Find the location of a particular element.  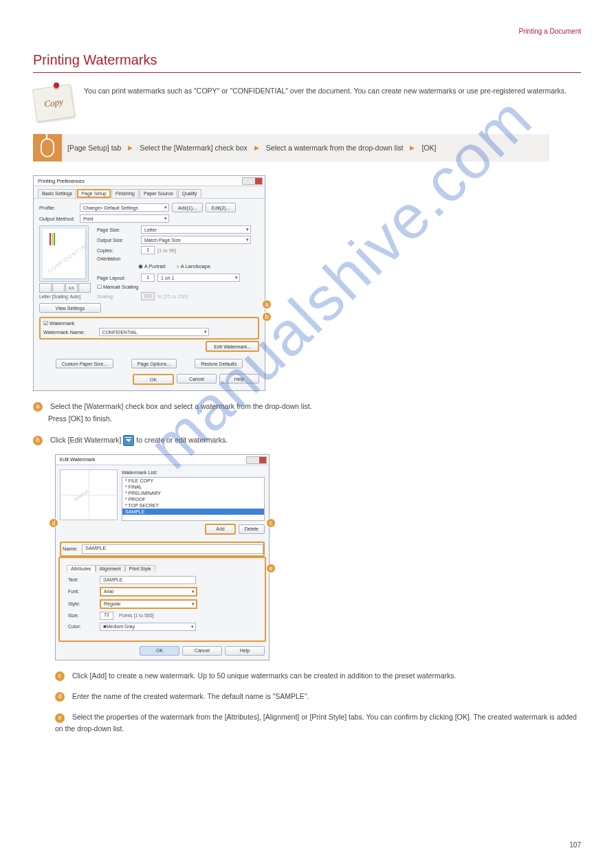

marker-e: e is located at coordinates (60, 718).